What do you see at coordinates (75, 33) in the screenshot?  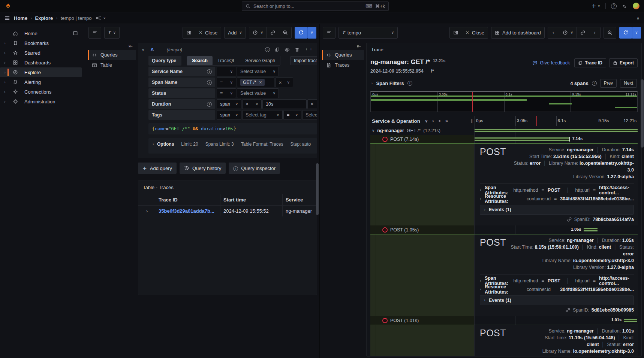 I see `panel-right-icon` at bounding box center [75, 33].